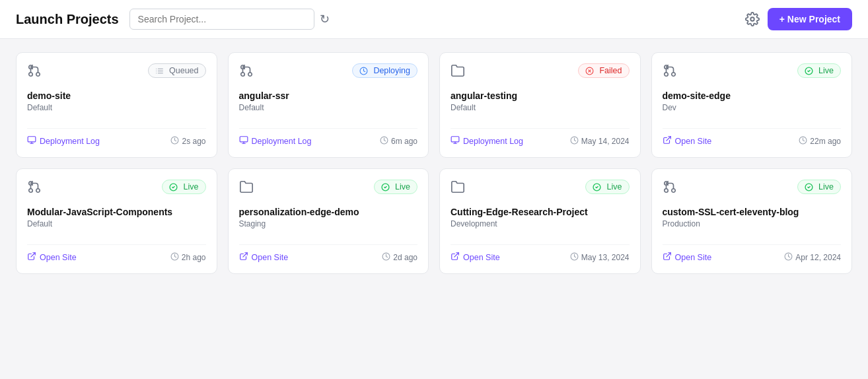  What do you see at coordinates (752, 224) in the screenshot?
I see `project-env: Production` at bounding box center [752, 224].